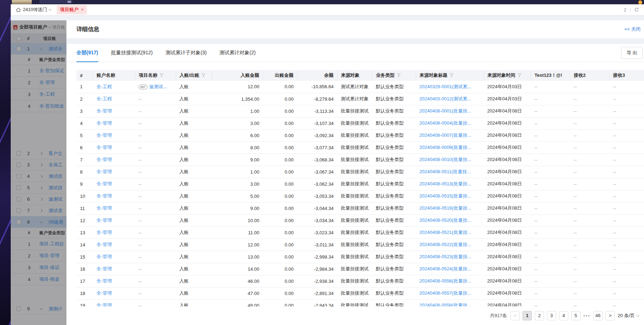  What do you see at coordinates (360, 135) in the screenshot?
I see `table-row: 5全-管理--入账6.000.00-3,092.34批量挂接测试默认业务类型20…` at bounding box center [360, 135].